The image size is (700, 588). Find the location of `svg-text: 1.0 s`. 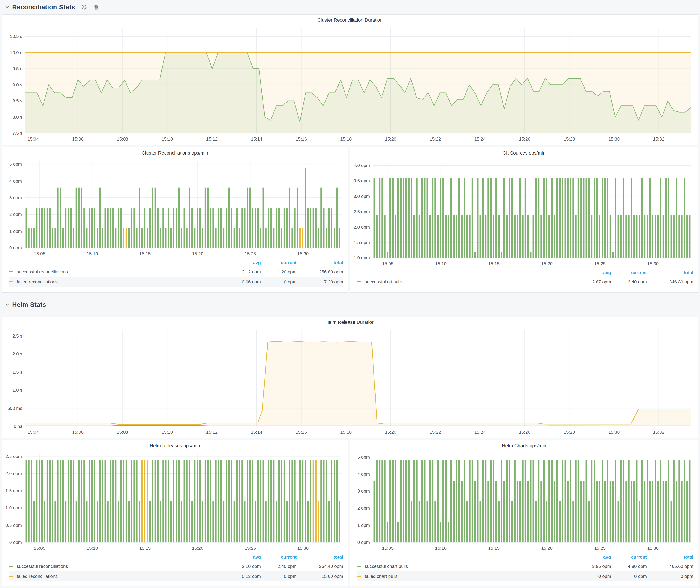

svg-text: 1.0 s is located at coordinates (17, 390).